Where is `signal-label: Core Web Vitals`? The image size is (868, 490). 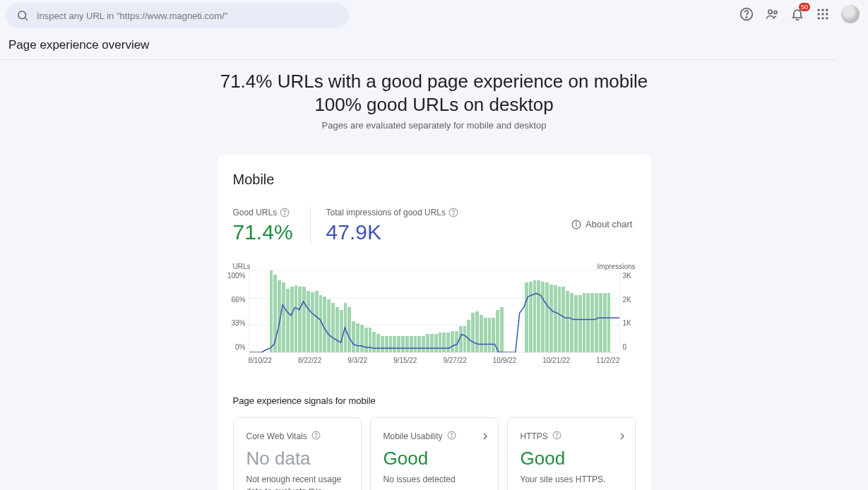 signal-label: Core Web Vitals is located at coordinates (277, 436).